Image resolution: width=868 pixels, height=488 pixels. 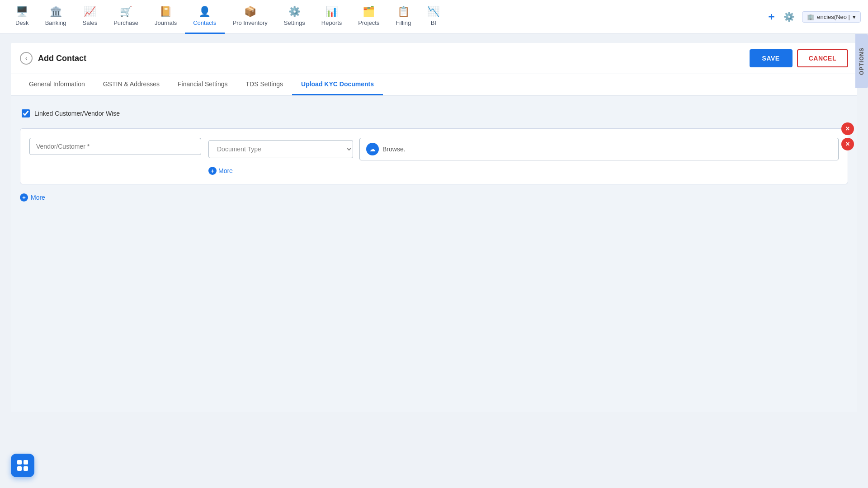 I want to click on more-inner-plus-icon: +, so click(x=212, y=171).